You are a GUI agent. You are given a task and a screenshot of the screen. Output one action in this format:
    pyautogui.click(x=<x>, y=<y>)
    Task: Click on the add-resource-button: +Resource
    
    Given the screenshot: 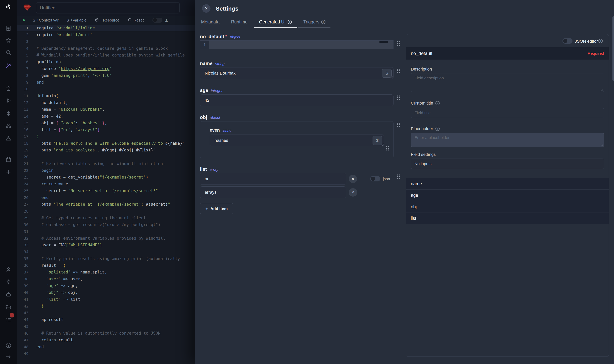 What is the action you would take?
    pyautogui.click(x=107, y=20)
    